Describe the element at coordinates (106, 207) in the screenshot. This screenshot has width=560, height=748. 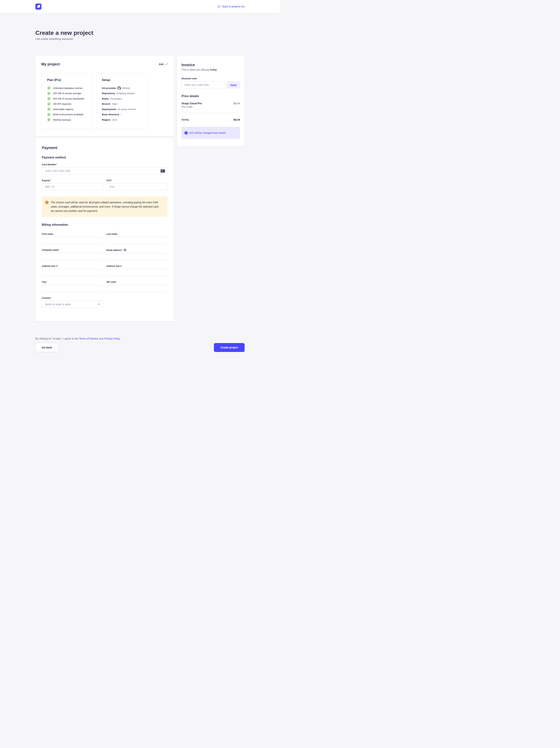
I see `card-usage-warning-text: The chosen card will be used for all pro…` at that location.